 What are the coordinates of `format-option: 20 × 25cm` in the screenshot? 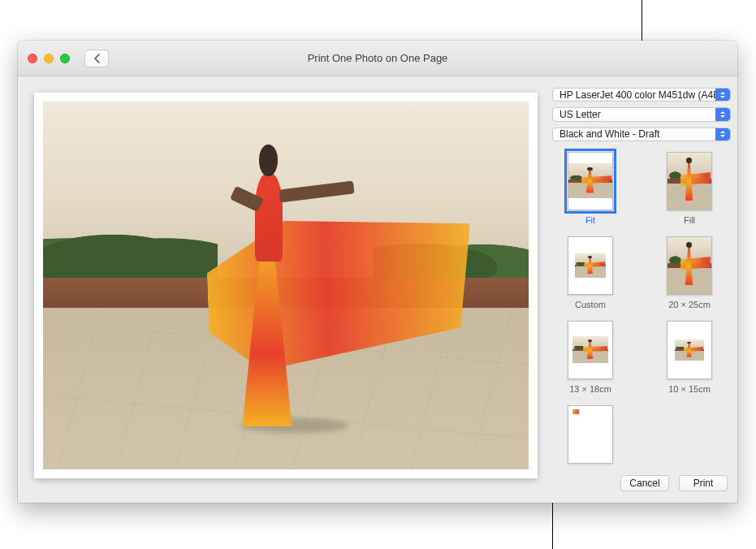 It's located at (689, 273).